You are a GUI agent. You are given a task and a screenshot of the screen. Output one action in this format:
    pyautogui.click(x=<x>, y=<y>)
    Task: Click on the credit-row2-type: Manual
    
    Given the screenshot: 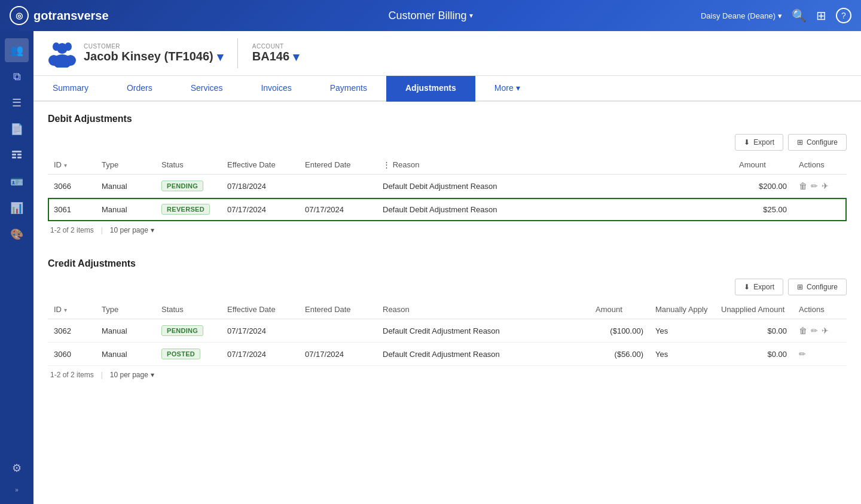 What is the action you would take?
    pyautogui.click(x=126, y=354)
    